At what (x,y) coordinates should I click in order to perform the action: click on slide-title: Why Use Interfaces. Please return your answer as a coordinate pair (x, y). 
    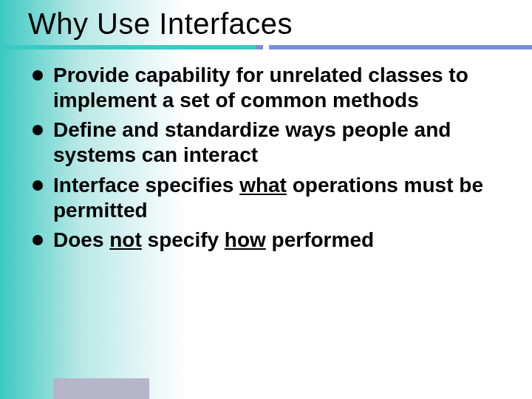
    Looking at the image, I should click on (280, 24).